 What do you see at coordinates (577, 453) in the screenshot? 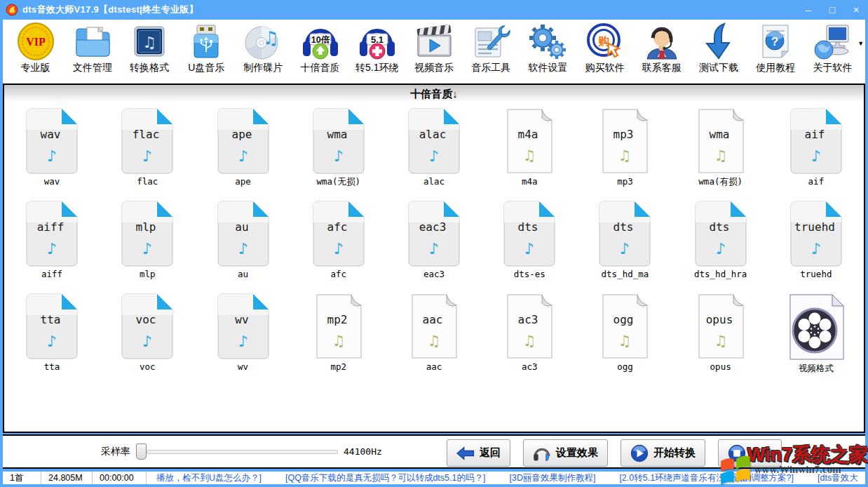
I see `button-label: 设置效果` at bounding box center [577, 453].